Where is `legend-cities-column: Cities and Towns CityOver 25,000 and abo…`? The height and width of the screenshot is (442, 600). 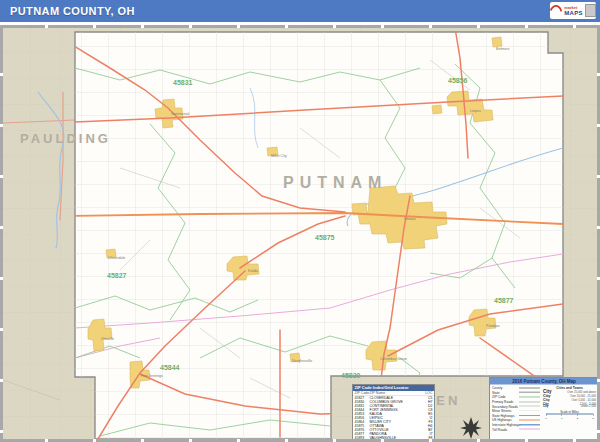 legend-cities-column: Cities and Towns CityOver 25,000 and abo… is located at coordinates (568, 409).